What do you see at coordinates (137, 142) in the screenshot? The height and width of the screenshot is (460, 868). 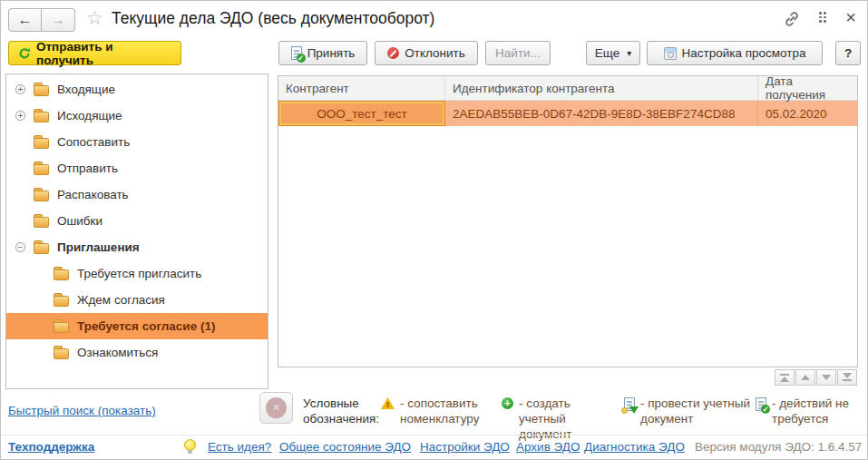 I see `tree-item-match: Сопоставить` at bounding box center [137, 142].